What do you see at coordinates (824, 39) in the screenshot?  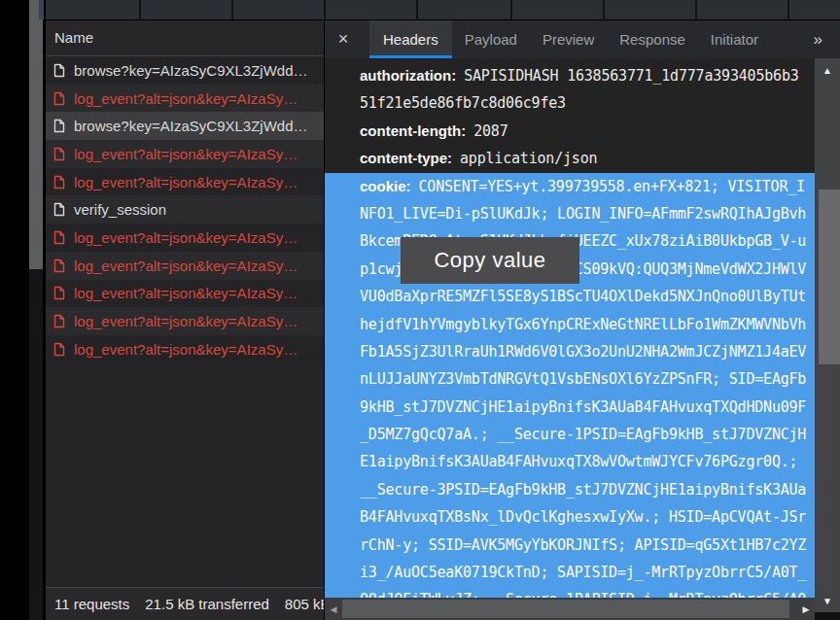 I see `more-tabs-icon: »` at bounding box center [824, 39].